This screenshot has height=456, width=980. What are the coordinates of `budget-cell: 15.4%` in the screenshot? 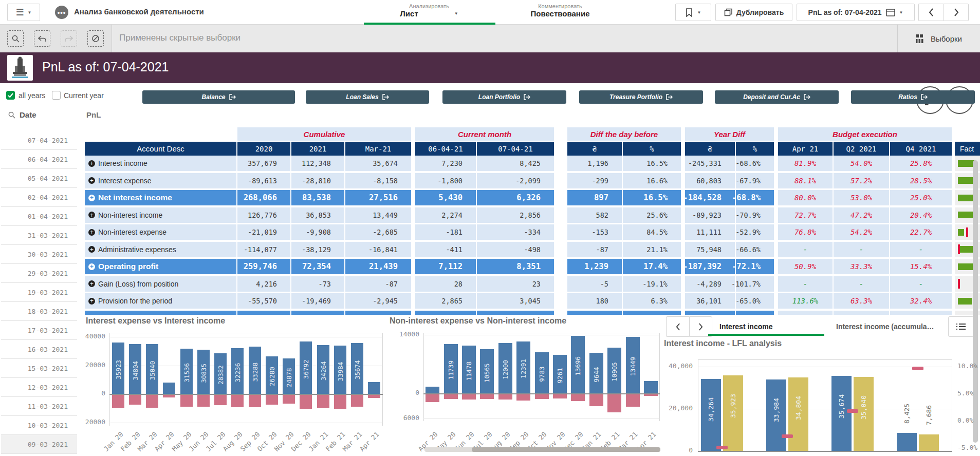 It's located at (921, 267).